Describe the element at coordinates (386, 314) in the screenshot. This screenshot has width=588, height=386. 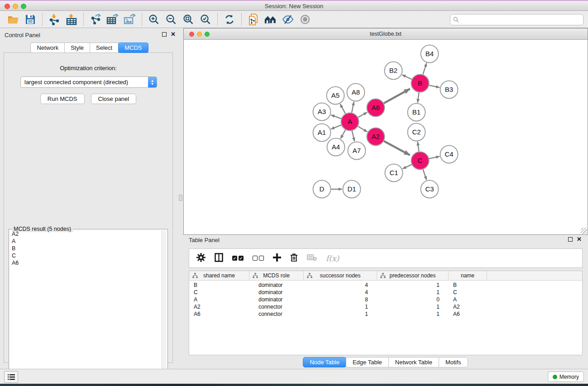
I see `table-row: A6connector11A6` at that location.